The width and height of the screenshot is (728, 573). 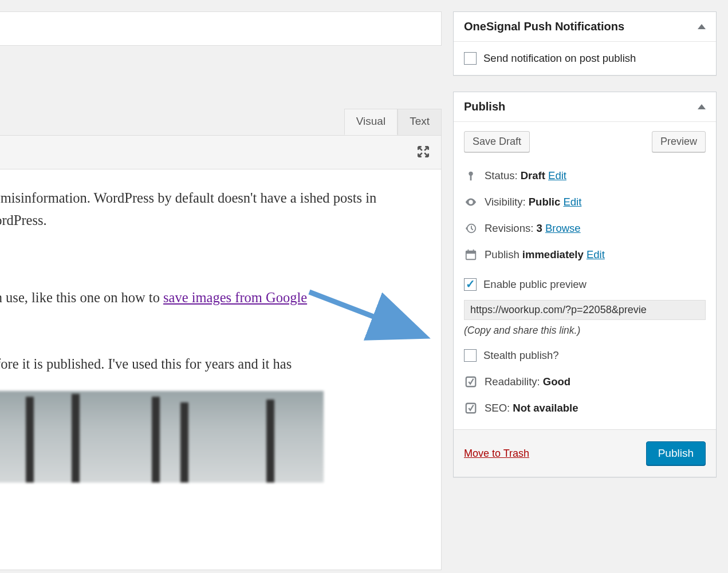 What do you see at coordinates (485, 106) in the screenshot?
I see `publish-title: Publish` at bounding box center [485, 106].